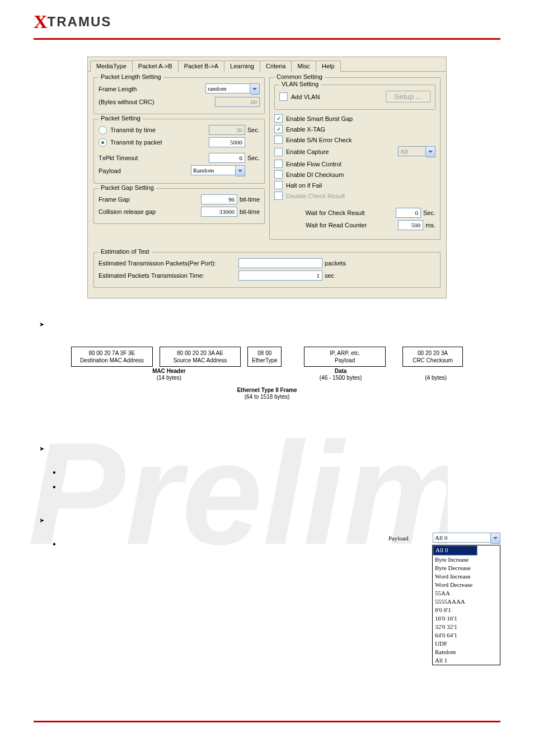 The width and height of the screenshot is (534, 756). Describe the element at coordinates (430, 225) in the screenshot. I see `wait-read-unit: ms.` at that location.